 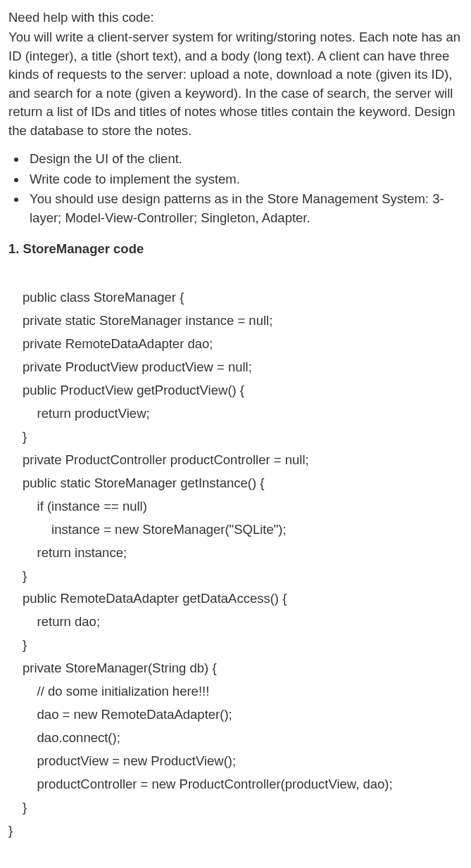 What do you see at coordinates (235, 84) in the screenshot?
I see `description-paragraph: You will write a client-server system fo…` at bounding box center [235, 84].